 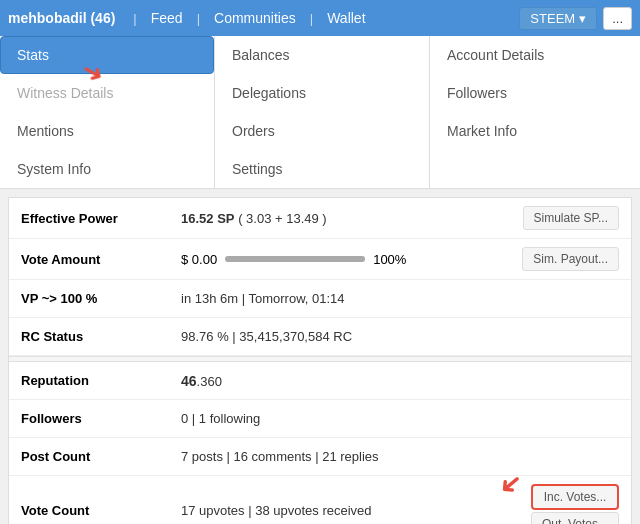 I want to click on steem-button: STEEM ▾, so click(x=558, y=18).